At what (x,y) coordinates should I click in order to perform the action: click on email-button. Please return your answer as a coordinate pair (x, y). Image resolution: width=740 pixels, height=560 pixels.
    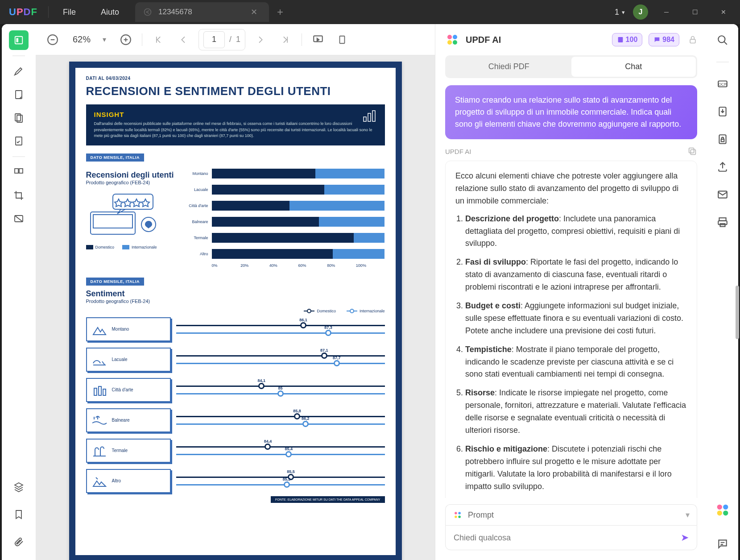
    Looking at the image, I should click on (723, 195).